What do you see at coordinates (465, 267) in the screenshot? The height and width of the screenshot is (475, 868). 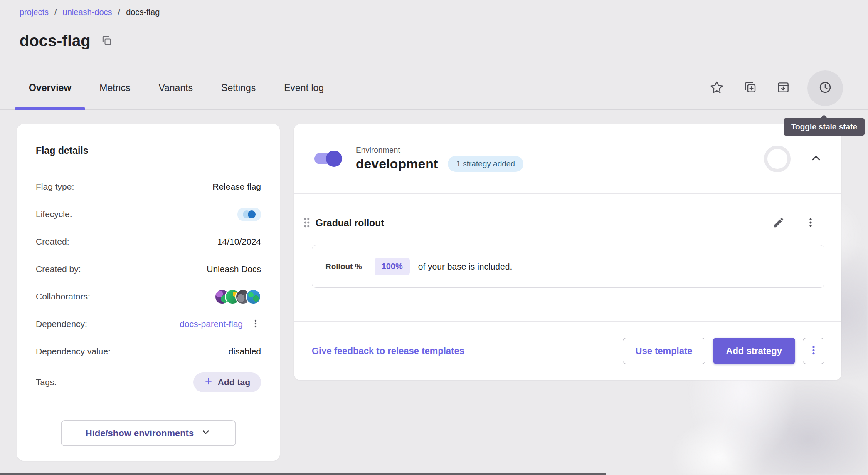 I see `rollout-description: of your base is included.` at bounding box center [465, 267].